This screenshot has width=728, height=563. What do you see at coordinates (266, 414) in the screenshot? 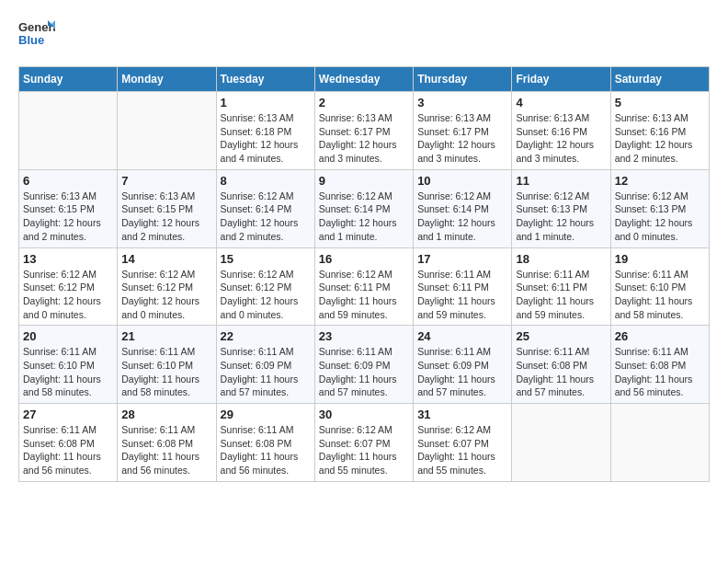
I see `day-number: 29` at bounding box center [266, 414].